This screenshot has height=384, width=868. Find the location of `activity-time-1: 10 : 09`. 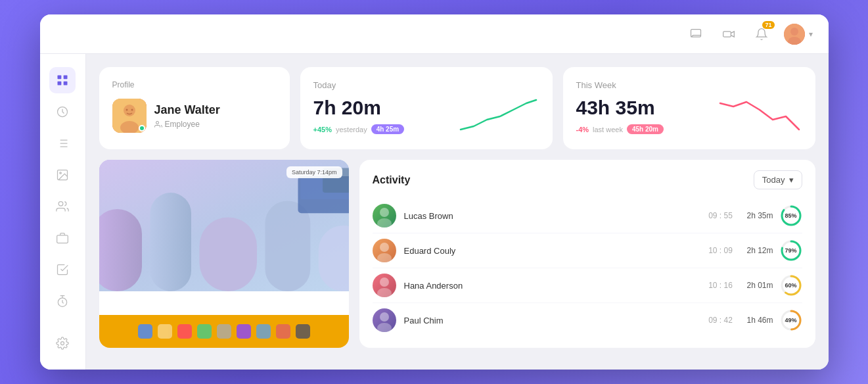

activity-time-1: 10 : 09 is located at coordinates (721, 251).